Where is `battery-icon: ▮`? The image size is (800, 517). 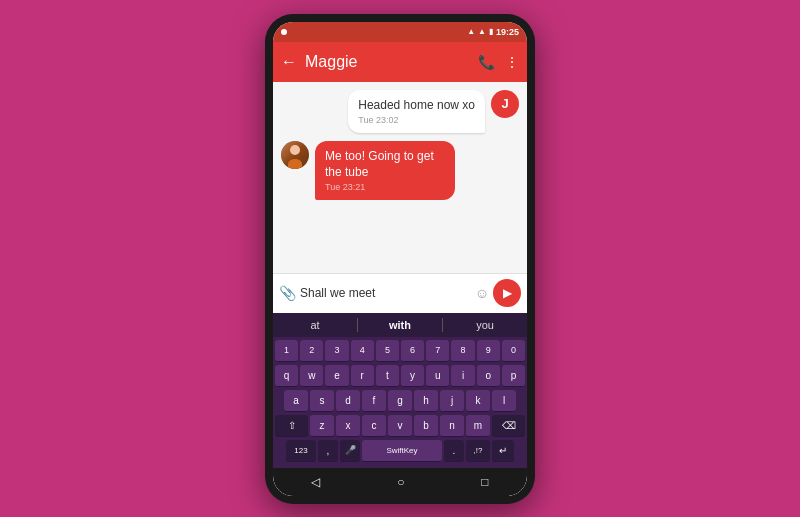 battery-icon: ▮ is located at coordinates (491, 32).